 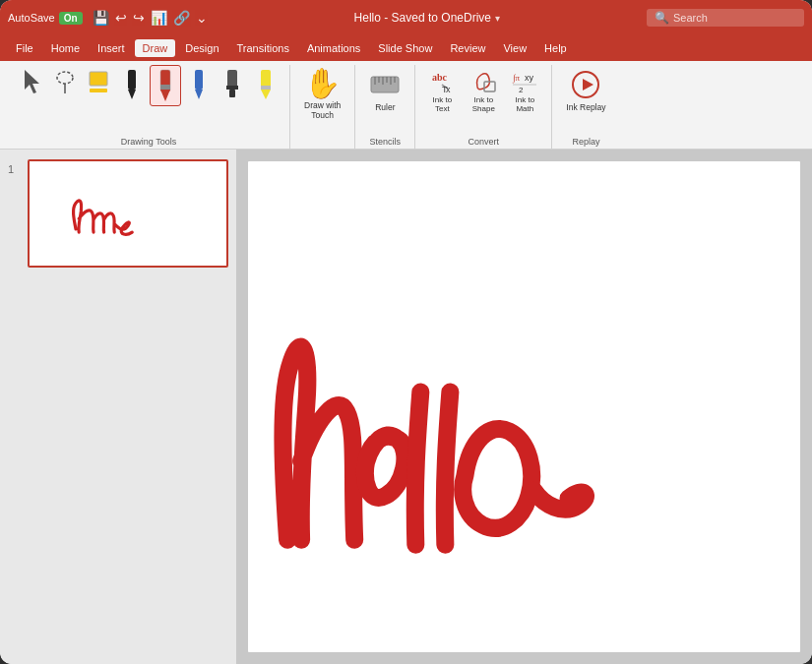 What do you see at coordinates (406, 48) in the screenshot?
I see `menu-bar: File Home Insert Draw Design Transitions…` at bounding box center [406, 48].